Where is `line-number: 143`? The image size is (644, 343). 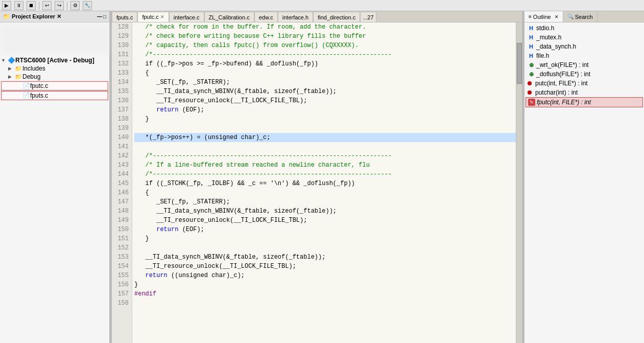
line-number: 143 is located at coordinates (122, 165).